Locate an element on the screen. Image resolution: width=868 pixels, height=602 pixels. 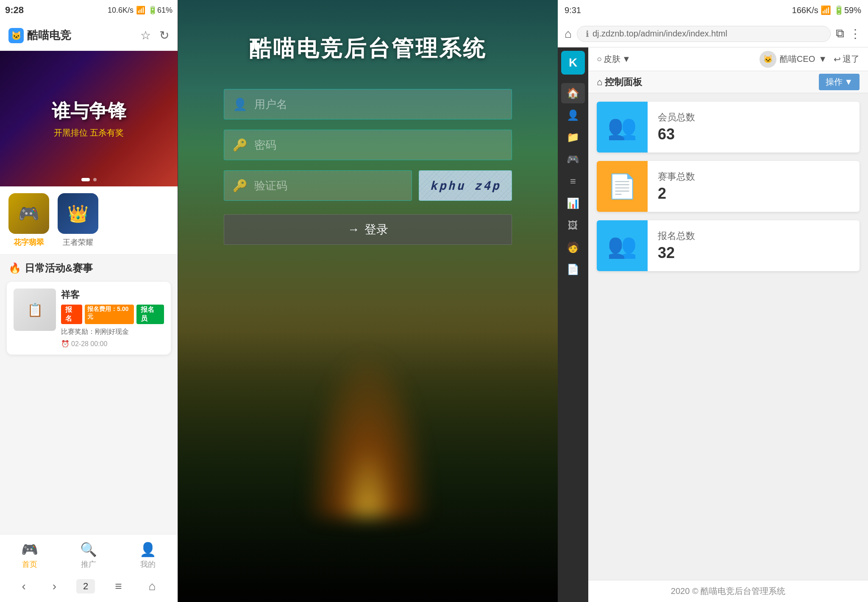
signups-icon: 👥 is located at coordinates (622, 246).